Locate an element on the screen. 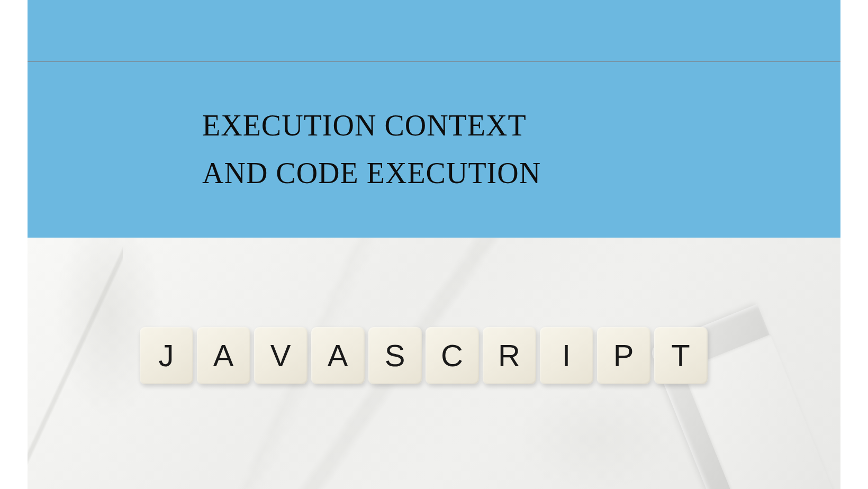 This screenshot has height=489, width=868. tile-a2: A is located at coordinates (338, 356).